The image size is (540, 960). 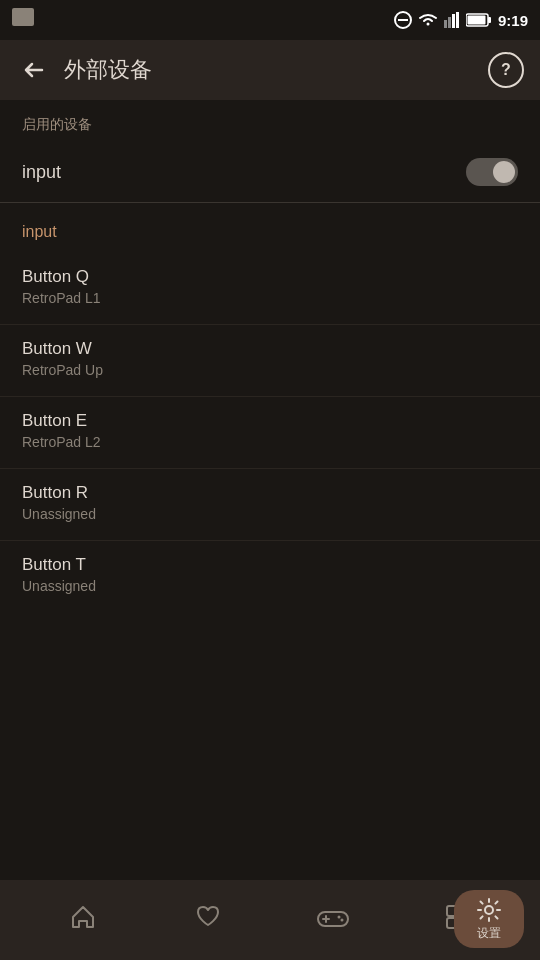 I want to click on status-bar-image-icon, so click(x=23, y=17).